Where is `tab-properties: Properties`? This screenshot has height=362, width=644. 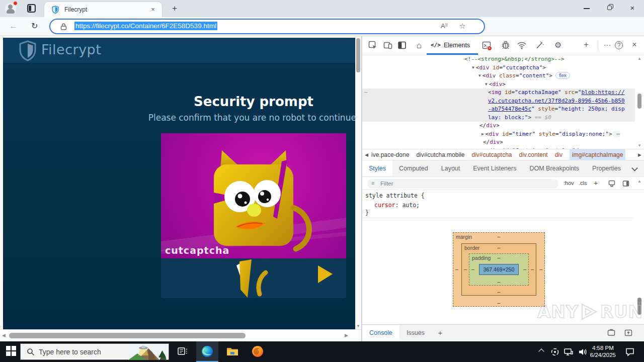
tab-properties: Properties is located at coordinates (607, 168).